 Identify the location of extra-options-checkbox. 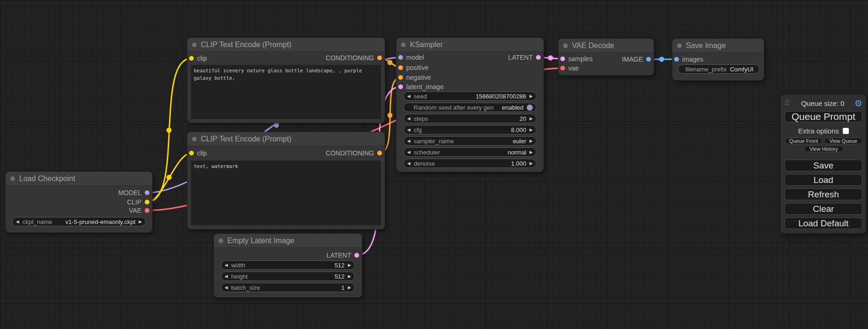
(846, 131).